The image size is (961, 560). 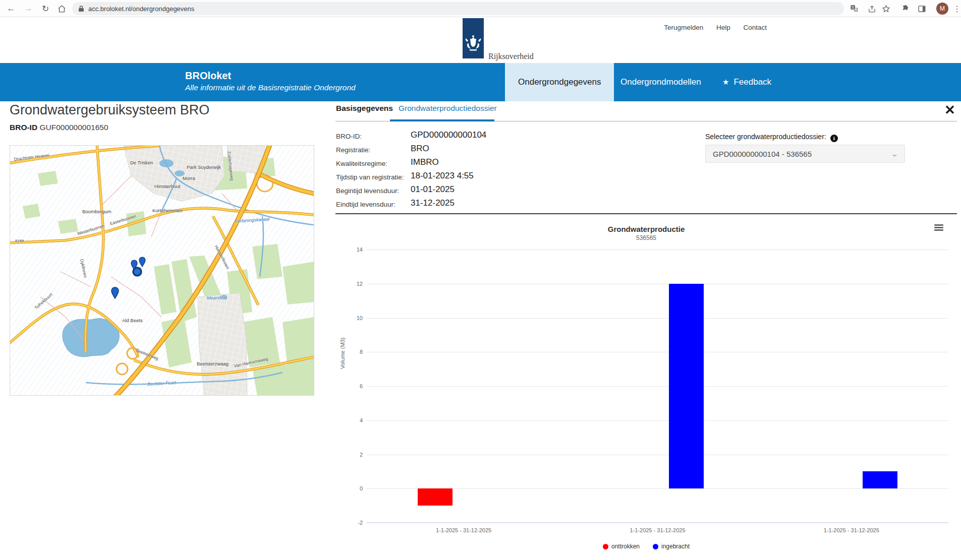 I want to click on field-row: Begintijd levensduur:01-01-2025, so click(x=477, y=192).